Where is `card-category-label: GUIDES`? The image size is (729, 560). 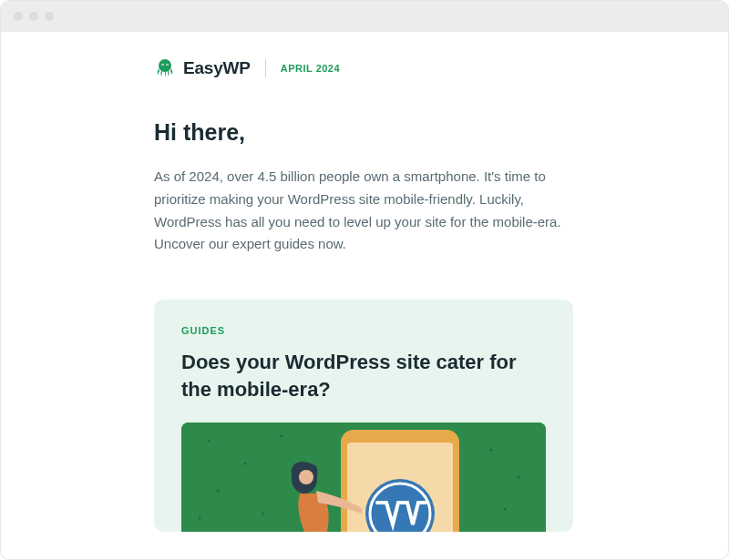 card-category-label: GUIDES is located at coordinates (364, 331).